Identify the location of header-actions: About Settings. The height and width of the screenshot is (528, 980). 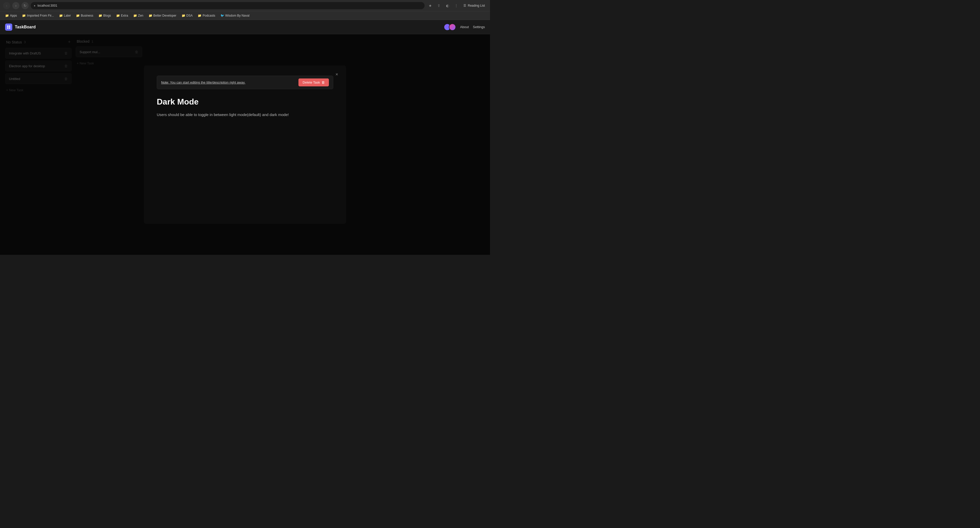
(464, 27).